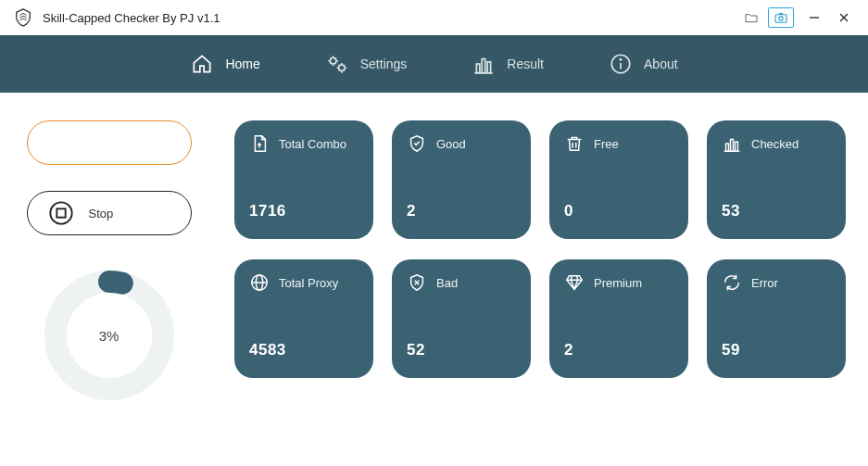  What do you see at coordinates (732, 283) in the screenshot?
I see `refresh-icon` at bounding box center [732, 283].